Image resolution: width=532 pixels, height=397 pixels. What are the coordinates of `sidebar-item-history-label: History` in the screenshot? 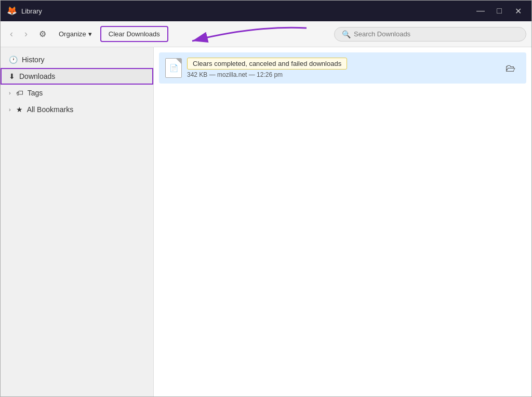 It's located at (33, 60).